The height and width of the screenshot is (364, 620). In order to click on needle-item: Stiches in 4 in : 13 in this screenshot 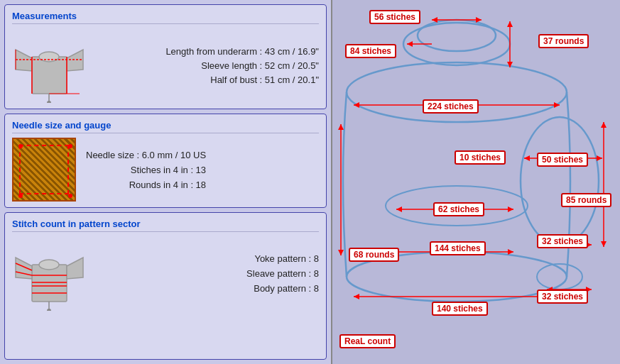, I will do `click(146, 170)`.